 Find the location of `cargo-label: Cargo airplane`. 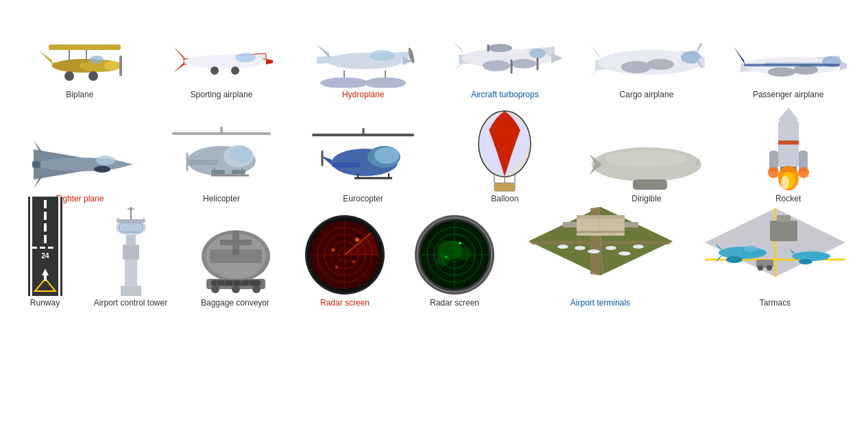

cargo-label: Cargo airplane is located at coordinates (647, 95).